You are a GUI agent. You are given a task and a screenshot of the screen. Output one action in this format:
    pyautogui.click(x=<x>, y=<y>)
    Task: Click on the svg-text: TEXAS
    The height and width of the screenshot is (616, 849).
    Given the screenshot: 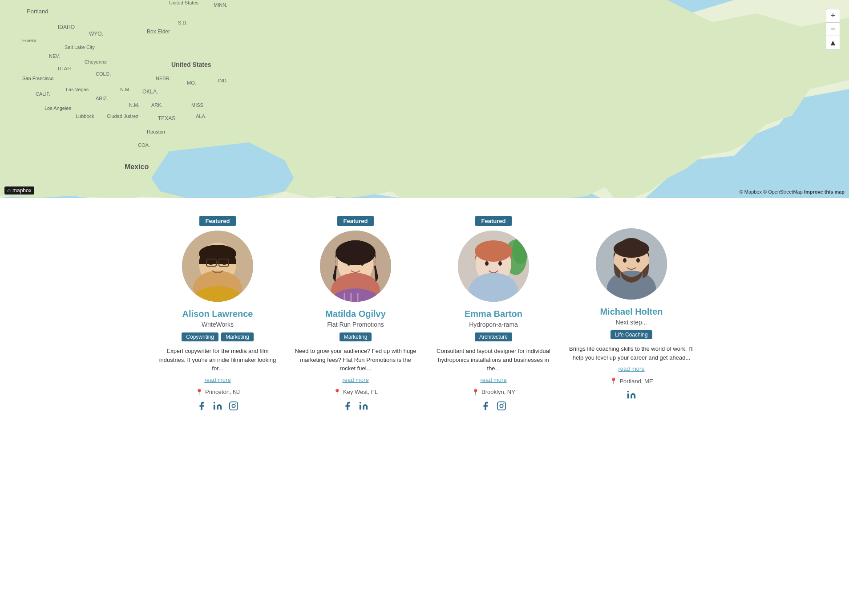 What is the action you would take?
    pyautogui.click(x=166, y=118)
    